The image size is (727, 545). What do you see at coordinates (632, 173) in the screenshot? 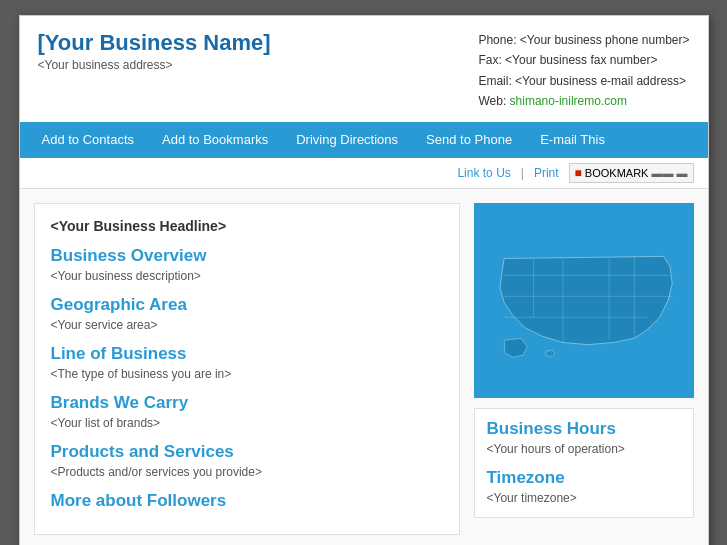
I see `bookmark-btn: ■ BOOKMARK ▬▬ ▬` at bounding box center [632, 173].